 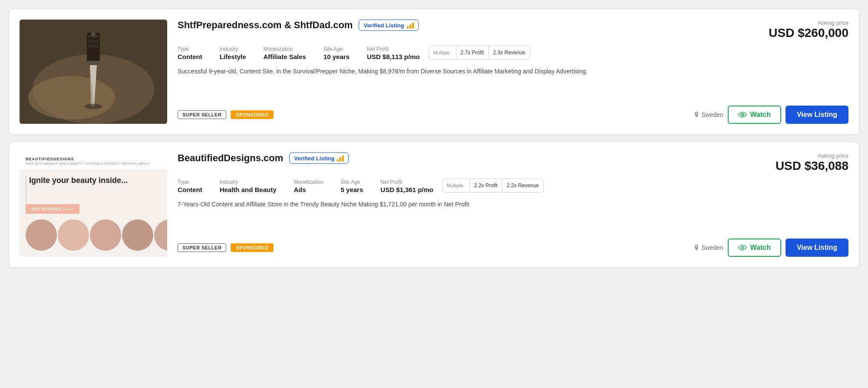 What do you see at coordinates (709, 115) in the screenshot?
I see `location-1: Sweden` at bounding box center [709, 115].